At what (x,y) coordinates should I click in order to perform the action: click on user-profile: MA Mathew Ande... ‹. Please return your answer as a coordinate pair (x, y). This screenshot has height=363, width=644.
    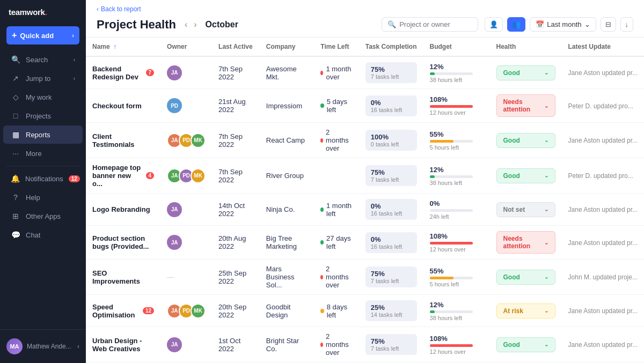
    Looking at the image, I should click on (43, 346).